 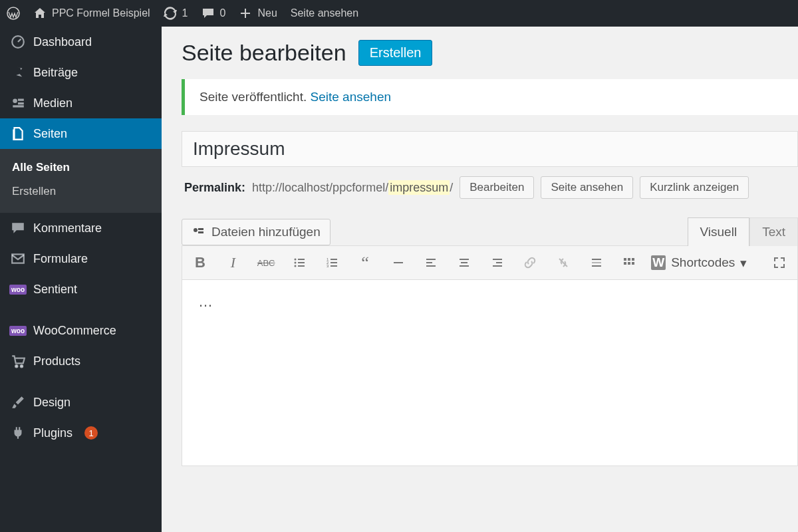 I want to click on blockquote-button: “, so click(x=365, y=263).